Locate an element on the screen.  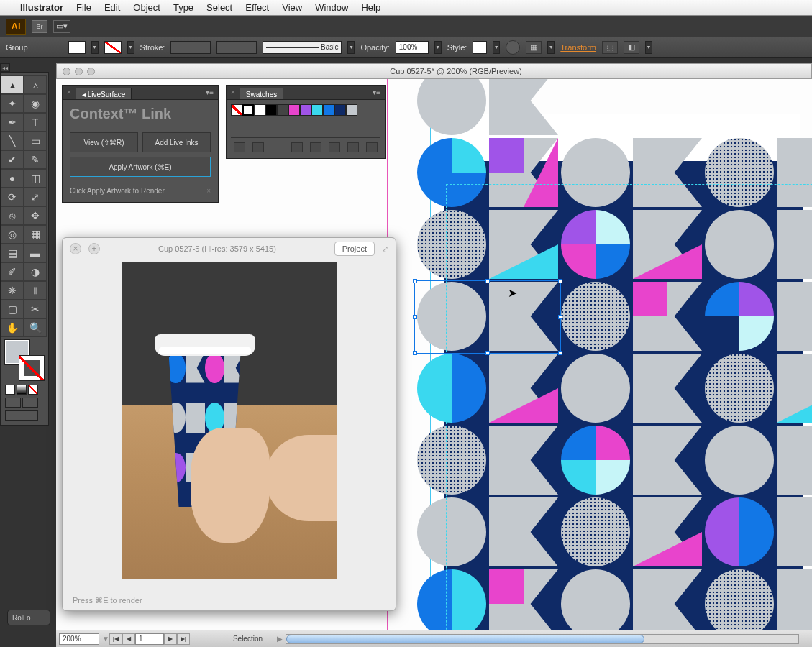
menu-edit: Edit is located at coordinates (112, 7).